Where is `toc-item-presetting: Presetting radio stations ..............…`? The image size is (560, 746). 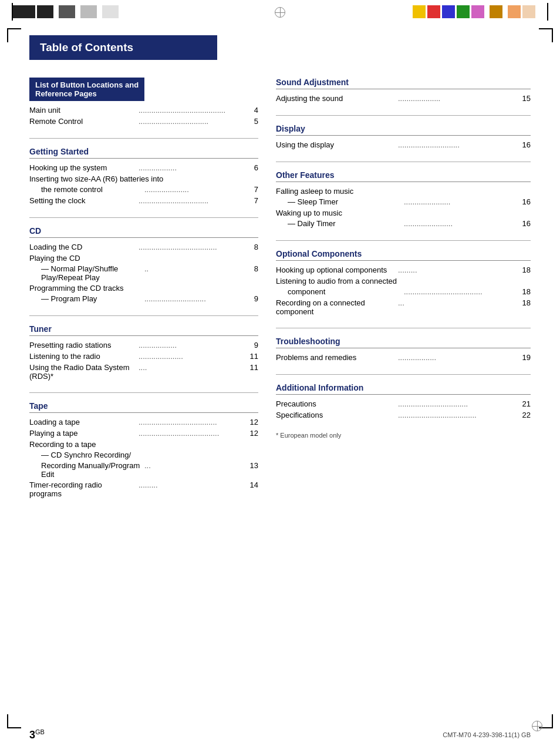 toc-item-presetting: Presetting radio stations ..............… is located at coordinates (144, 345).